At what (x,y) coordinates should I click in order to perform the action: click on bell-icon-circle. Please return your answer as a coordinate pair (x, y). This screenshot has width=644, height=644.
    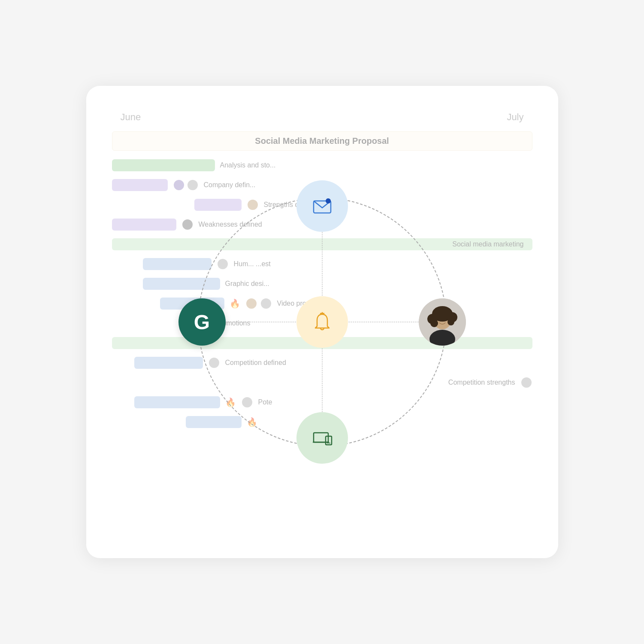
    Looking at the image, I should click on (322, 322).